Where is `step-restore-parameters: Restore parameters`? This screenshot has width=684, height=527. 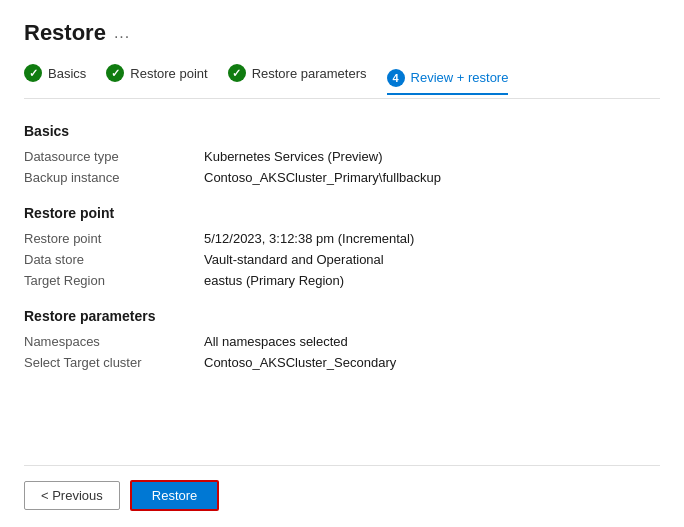 step-restore-parameters: Restore parameters is located at coordinates (298, 76).